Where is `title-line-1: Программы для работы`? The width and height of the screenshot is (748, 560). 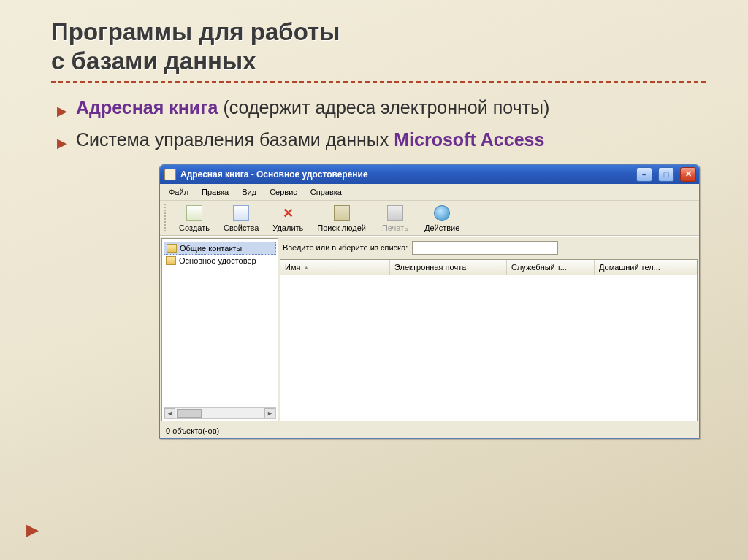
title-line-1: Программы для работы is located at coordinates (196, 32).